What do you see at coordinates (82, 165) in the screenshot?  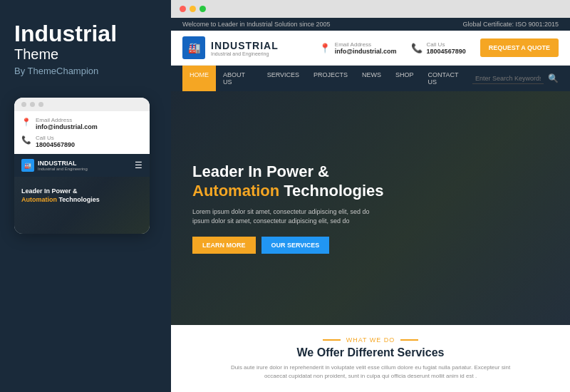 I see `mobile-nav-bar: 🏭 INDUSTRIAL Industrial and Engineering …` at bounding box center [82, 165].